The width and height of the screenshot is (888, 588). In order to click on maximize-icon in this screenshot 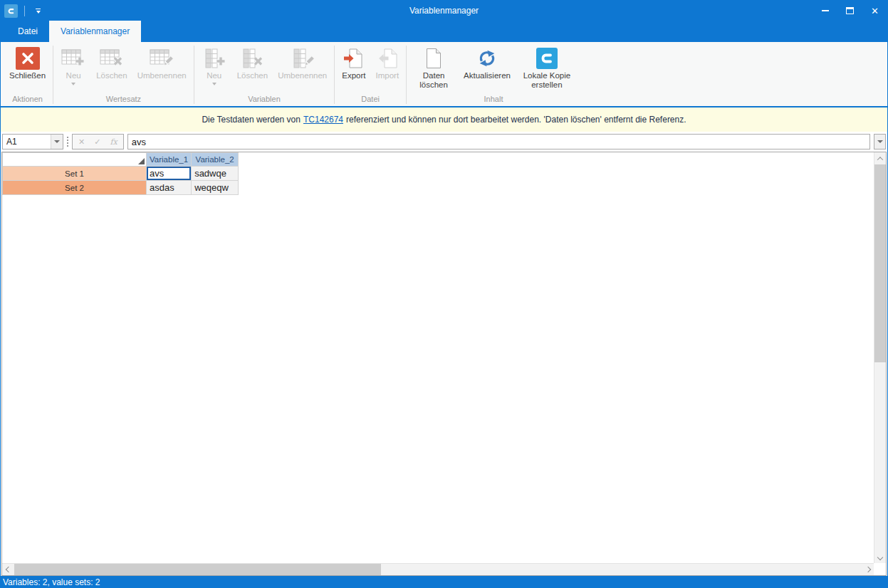, I will do `click(850, 11)`.